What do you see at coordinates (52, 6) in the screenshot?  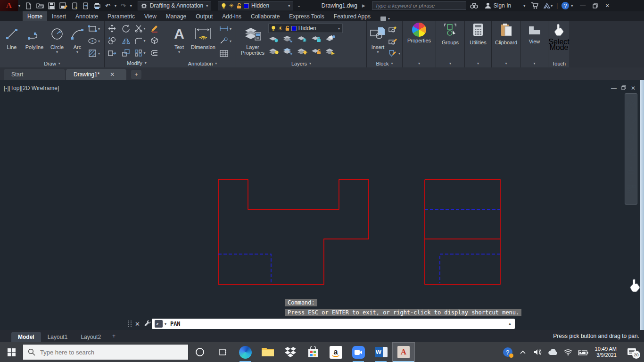 I see `save-icon` at bounding box center [52, 6].